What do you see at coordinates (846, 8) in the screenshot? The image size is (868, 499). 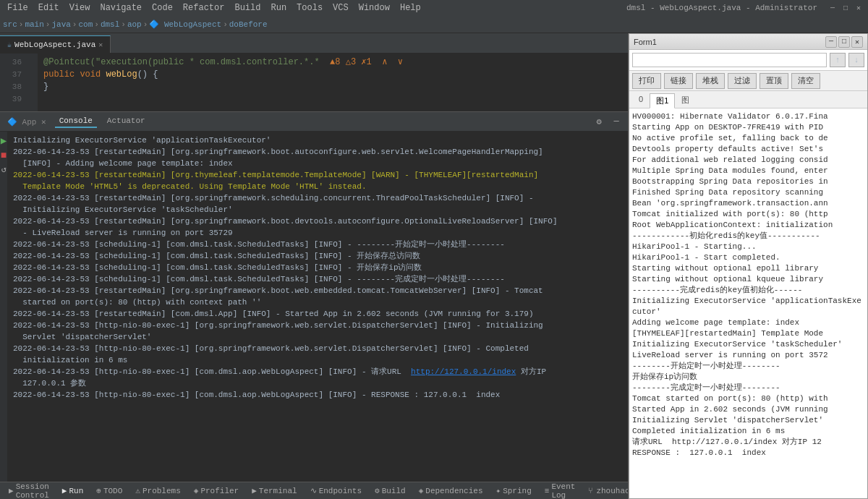 I see `maximize-button: □` at bounding box center [846, 8].